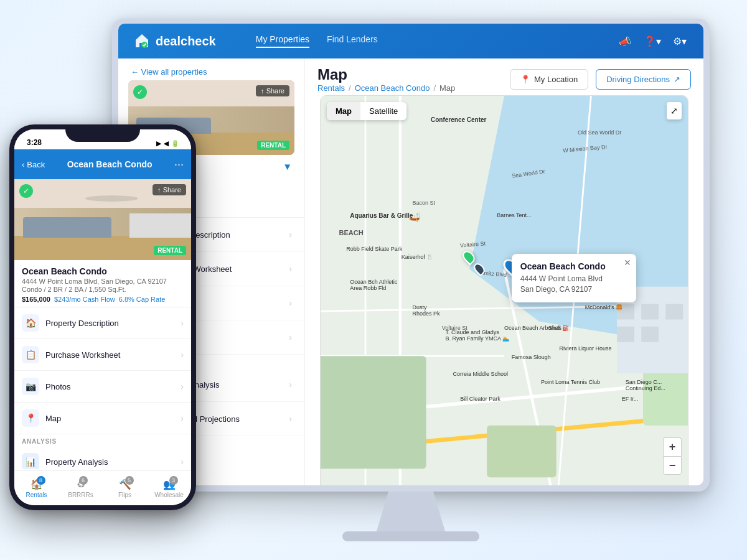 The width and height of the screenshot is (747, 560). What do you see at coordinates (103, 133) in the screenshot?
I see `phone-notch` at bounding box center [103, 133].